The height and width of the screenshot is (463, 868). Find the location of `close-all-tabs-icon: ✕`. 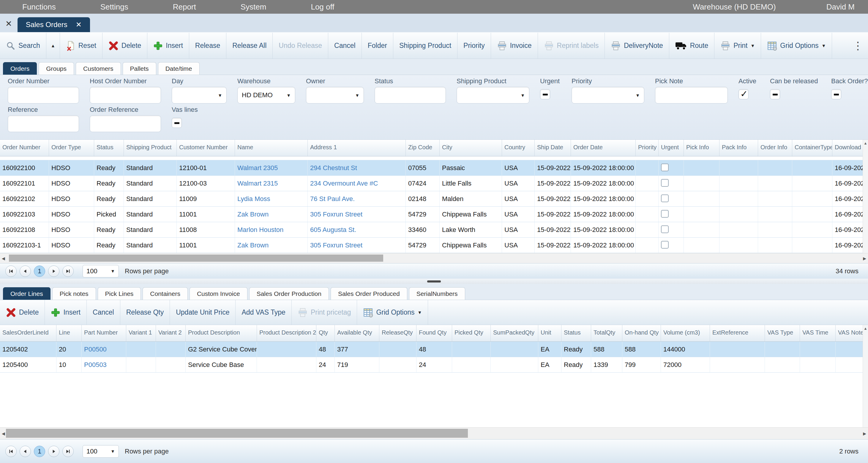

close-all-tabs-icon: ✕ is located at coordinates (9, 24).